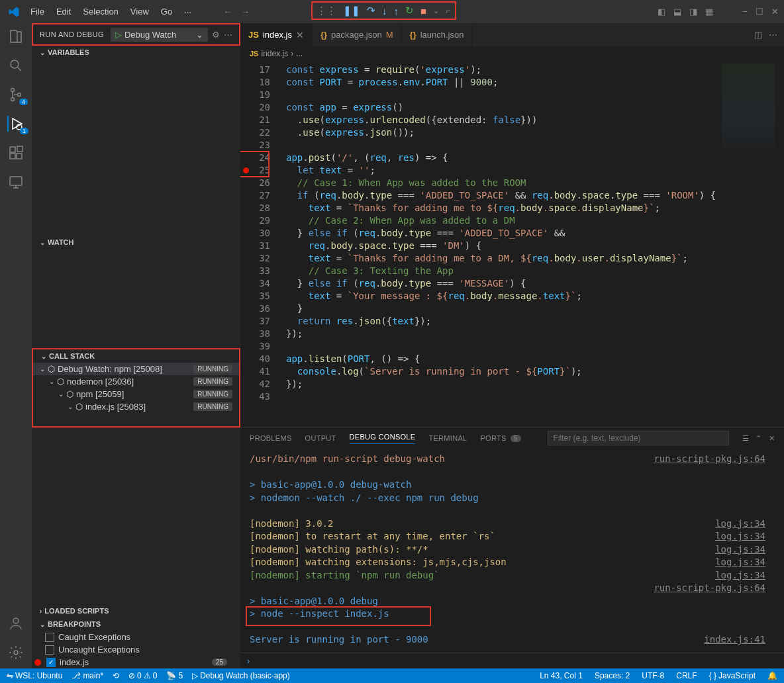 The height and width of the screenshot is (683, 784). What do you see at coordinates (746, 438) in the screenshot?
I see `panel-list-icon: ☰` at bounding box center [746, 438].